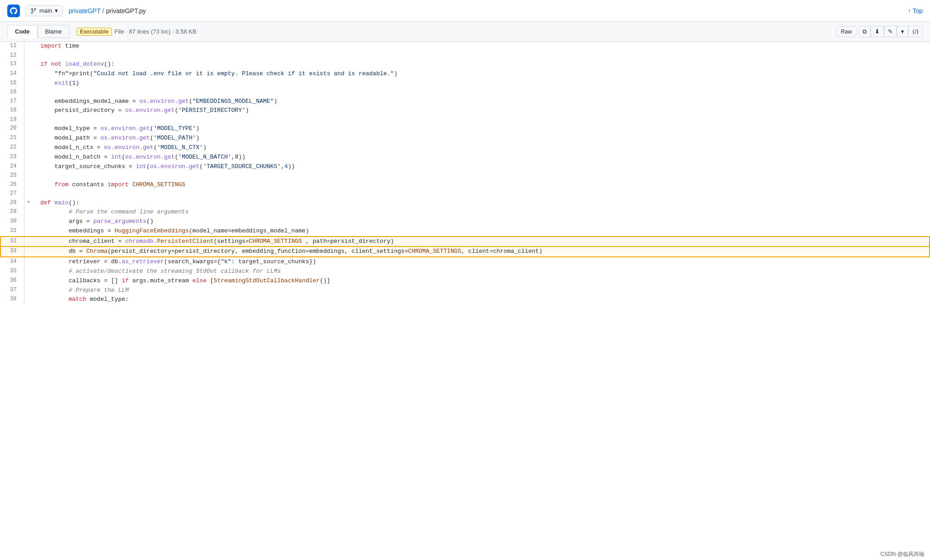  What do you see at coordinates (481, 291) in the screenshot?
I see `line-code: # Prepare the LLM` at bounding box center [481, 291].